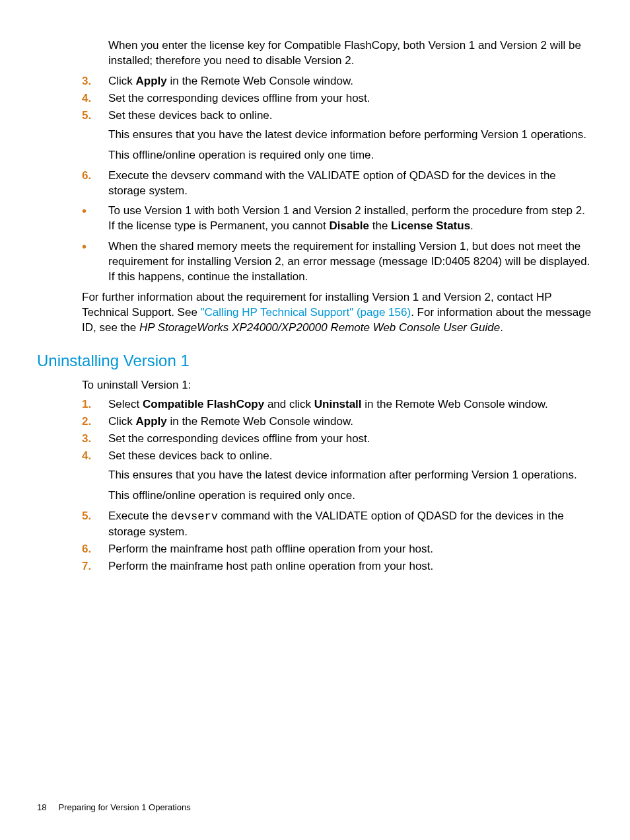  Describe the element at coordinates (337, 82) in the screenshot. I see `list-item: 3. Click Apply in the Remote Web Console…` at that location.